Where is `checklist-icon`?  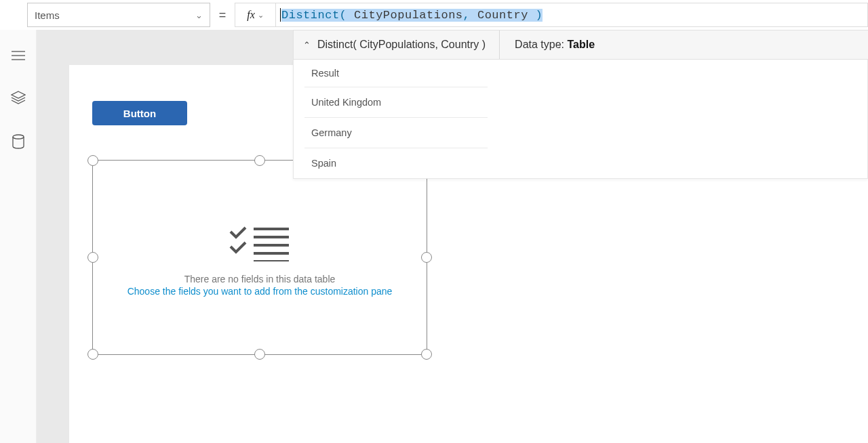 checklist-icon is located at coordinates (260, 243).